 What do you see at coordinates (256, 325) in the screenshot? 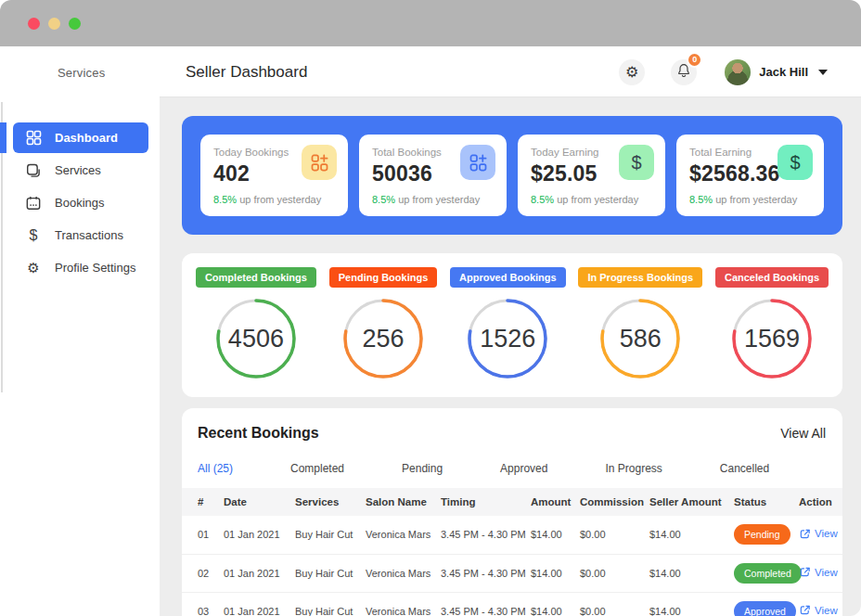
I see `booking-ring: Completed Bookings 4506` at bounding box center [256, 325].